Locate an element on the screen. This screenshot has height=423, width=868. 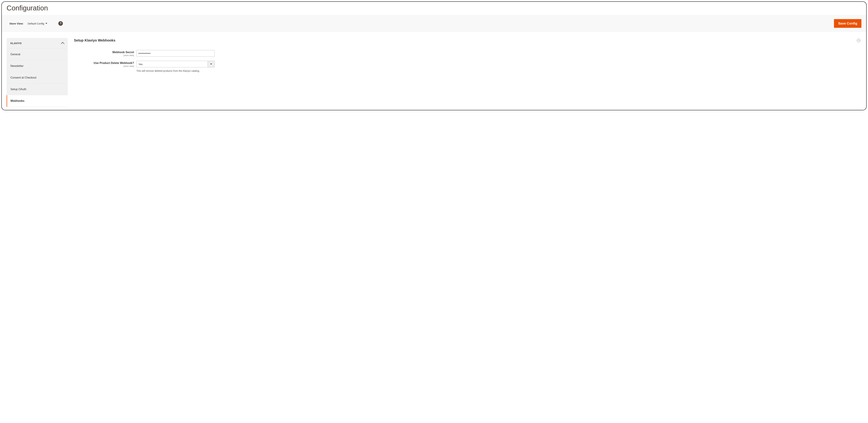
store-view-label: Store View: is located at coordinates (17, 24).